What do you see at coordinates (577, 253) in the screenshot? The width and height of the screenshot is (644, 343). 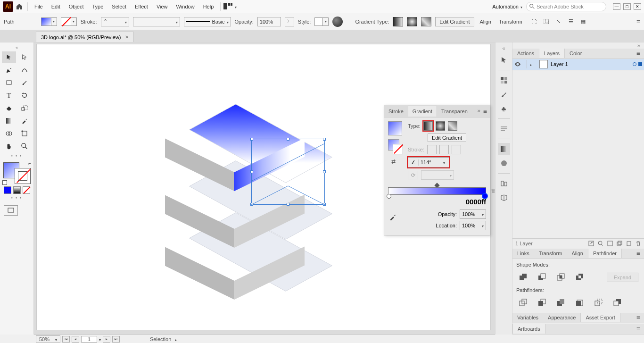 I see `panel-tab-align: Align` at bounding box center [577, 253].